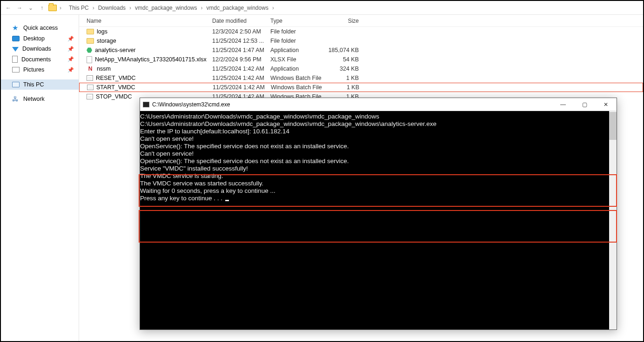  What do you see at coordinates (16, 28) in the screenshot?
I see `star-icon: ★` at bounding box center [16, 28].